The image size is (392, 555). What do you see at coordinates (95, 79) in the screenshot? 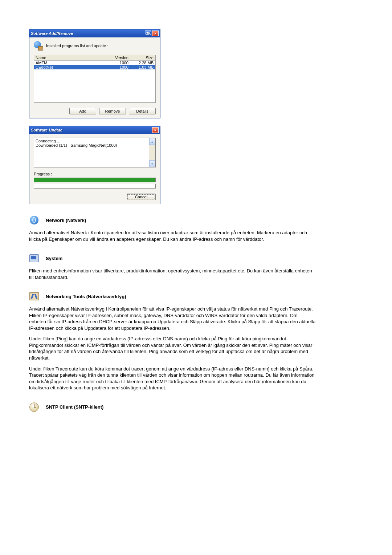
I see `programs-table: Name Version Size AMFM 1000 2.28 MB CEdo…` at bounding box center [95, 79].